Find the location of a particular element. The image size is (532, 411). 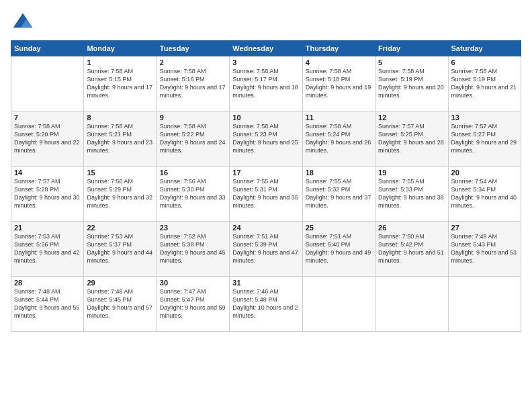

day-info: Sunrise: 7:53 AMSunset: 5:37 PMDaylight:… is located at coordinates (120, 248).